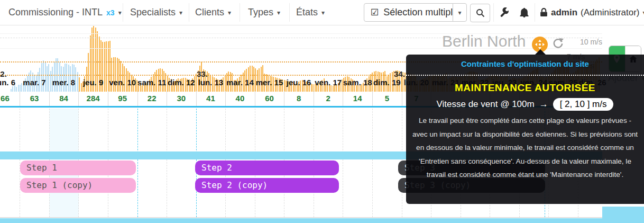  What do you see at coordinates (240, 99) in the screenshot?
I see `day-task-count: 40` at bounding box center [240, 99].